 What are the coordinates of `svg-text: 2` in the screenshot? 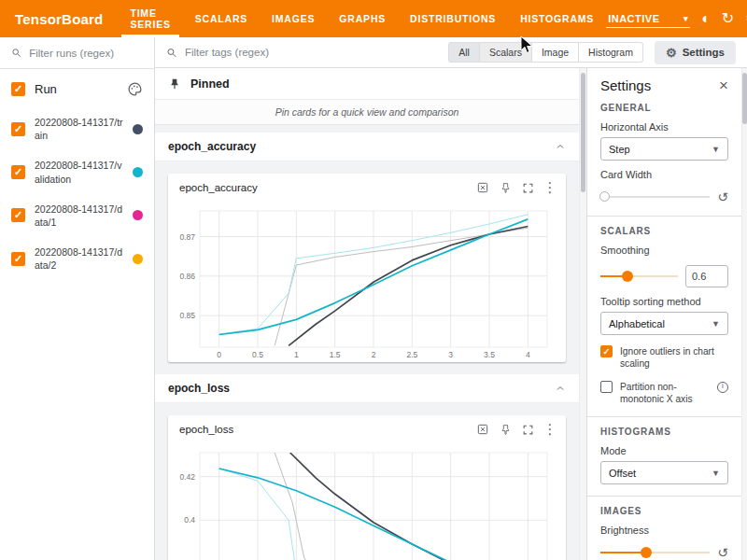 It's located at (374, 355).